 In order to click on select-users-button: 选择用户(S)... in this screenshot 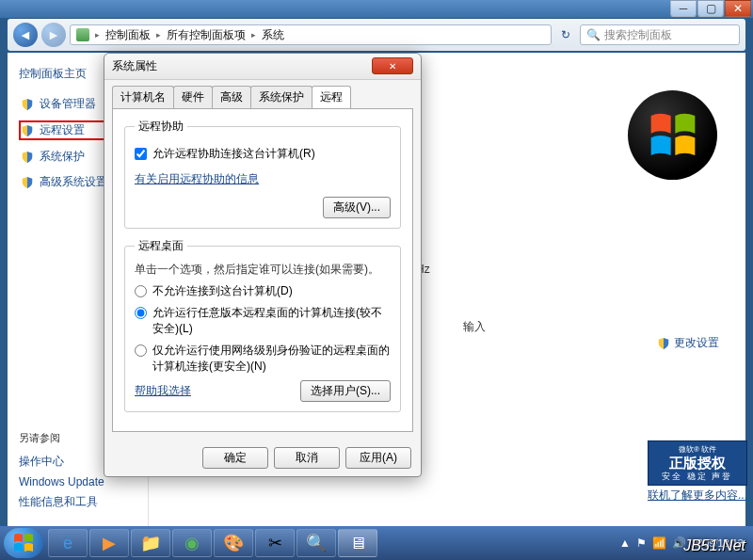, I will do `click(345, 392)`.